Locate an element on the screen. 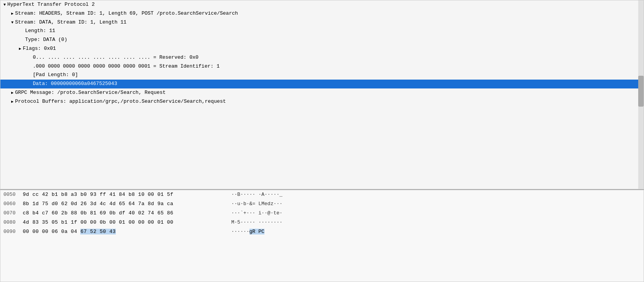  hex-bytes-before: 00 00 00 06 0a 04 is located at coordinates (52, 232).